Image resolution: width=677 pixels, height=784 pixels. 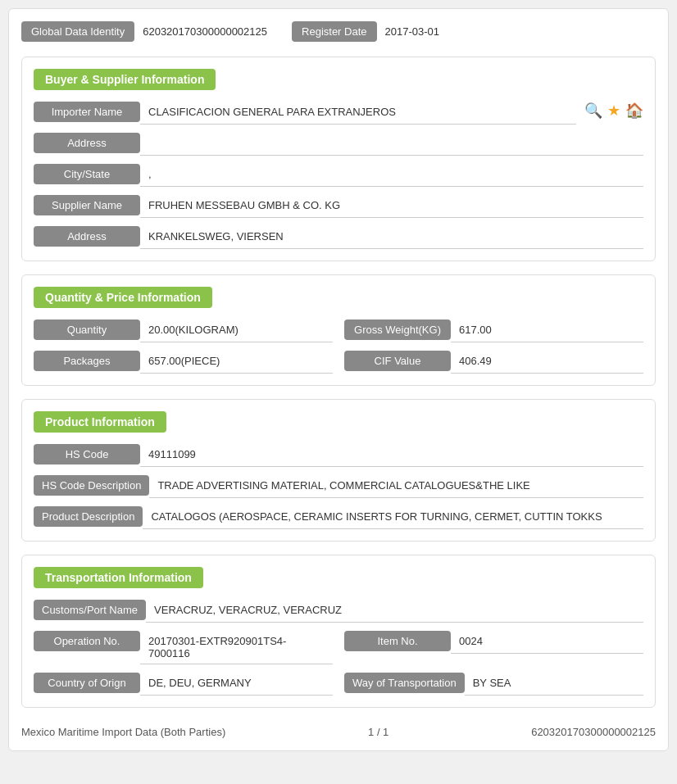 I want to click on buyer-address-row: Address, so click(x=338, y=144).